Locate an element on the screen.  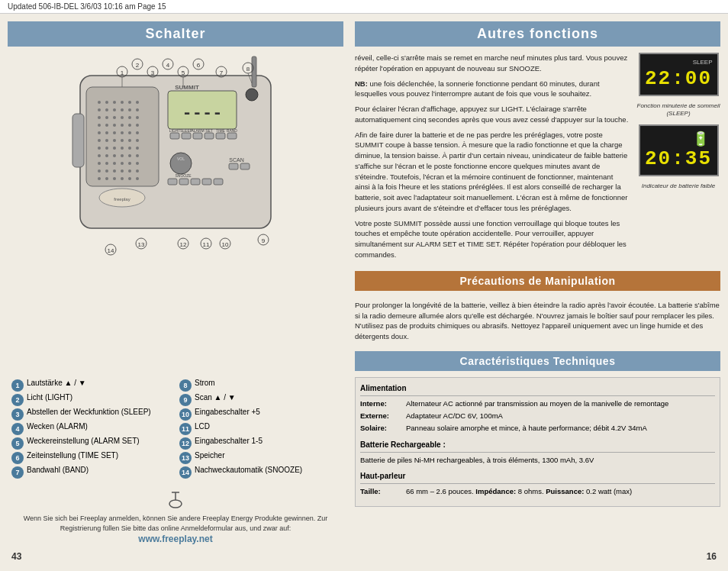
website-url: www.freeplay.net is located at coordinates (176, 539).